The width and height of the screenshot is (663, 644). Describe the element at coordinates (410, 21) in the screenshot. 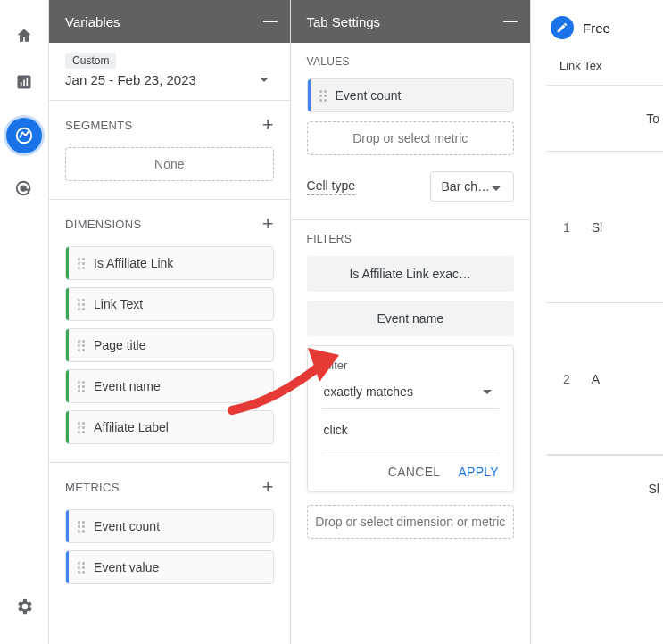

I see `tab-settings-header: Tab Settings` at that location.